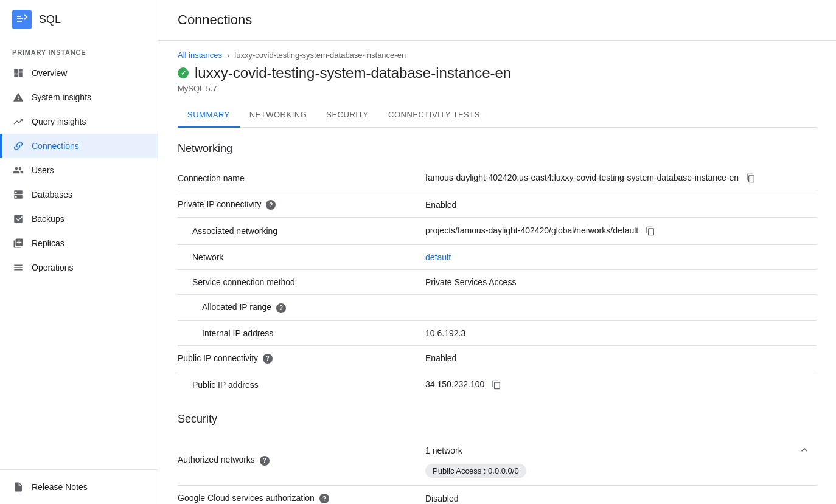 The height and width of the screenshot is (504, 836). I want to click on tab-summary: SUMMARY, so click(209, 116).